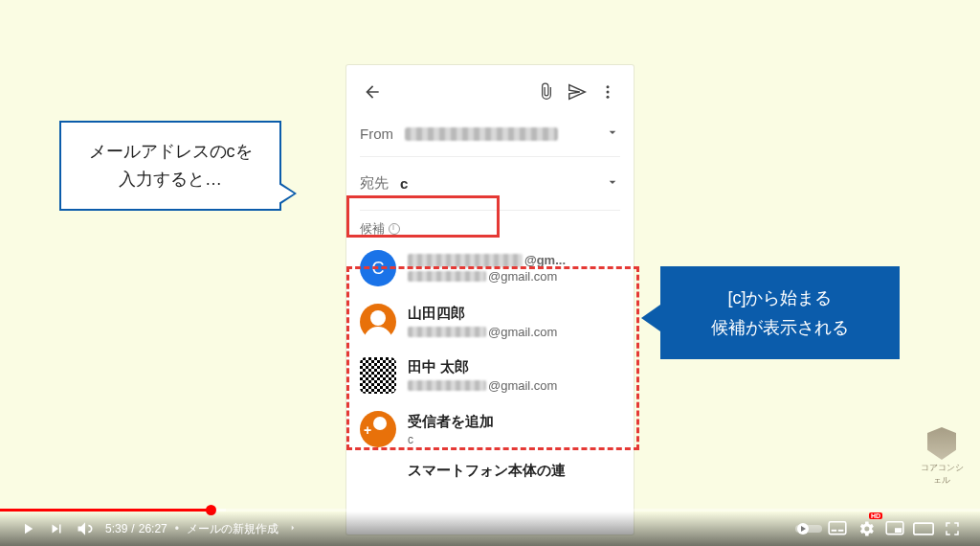 The height and width of the screenshot is (546, 980). I want to click on next-button, so click(56, 529).